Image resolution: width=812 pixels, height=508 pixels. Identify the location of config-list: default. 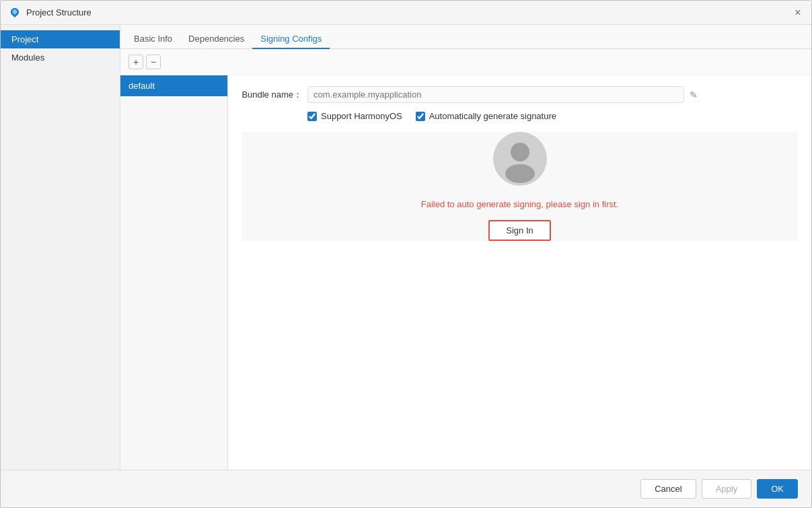
(174, 273).